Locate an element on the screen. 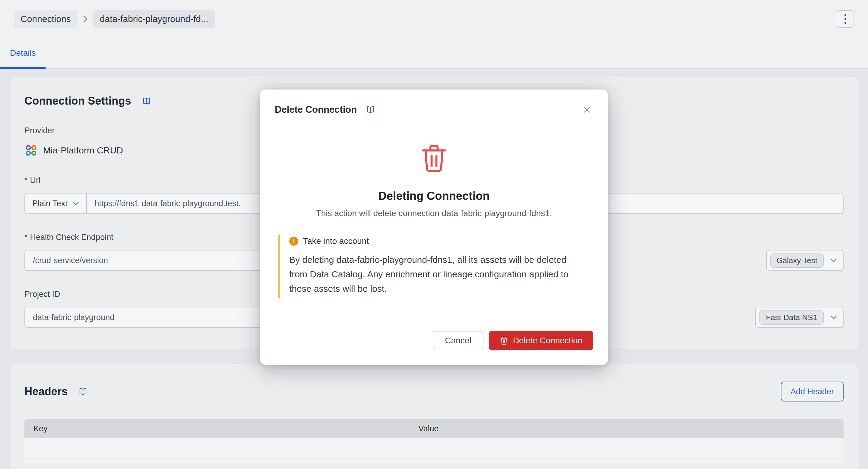  url-type-selected-value: Plain Text is located at coordinates (50, 204).